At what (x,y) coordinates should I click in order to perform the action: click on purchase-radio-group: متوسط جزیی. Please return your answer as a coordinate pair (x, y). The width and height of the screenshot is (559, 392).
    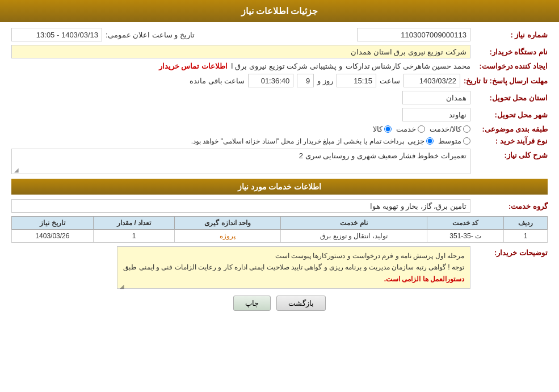
    Looking at the image, I should click on (439, 141).